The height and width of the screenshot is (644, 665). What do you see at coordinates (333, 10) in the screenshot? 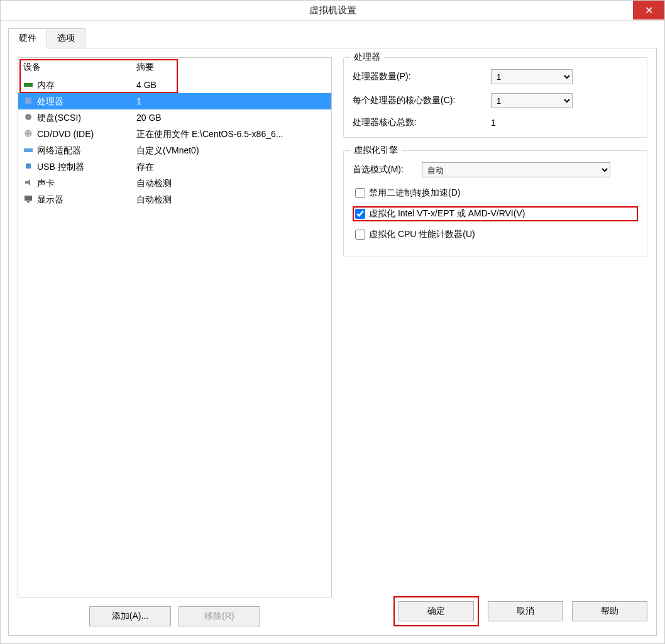
I see `window-title: 虚拟机设置` at bounding box center [333, 10].